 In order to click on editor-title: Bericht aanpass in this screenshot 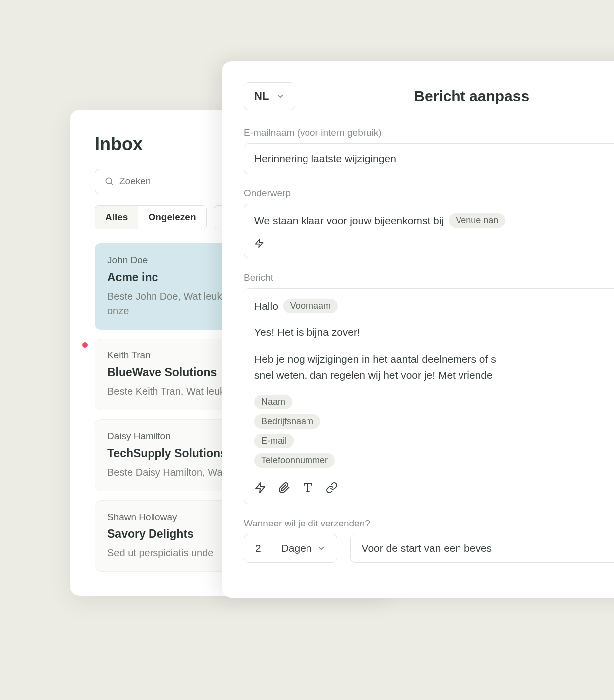, I will do `click(471, 96)`.